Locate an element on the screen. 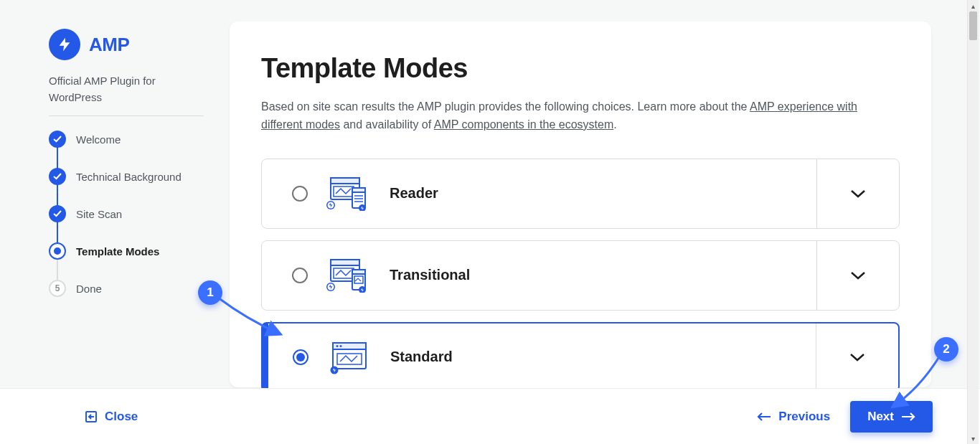 The height and width of the screenshot is (444, 980). option-reader: Reader is located at coordinates (580, 194).